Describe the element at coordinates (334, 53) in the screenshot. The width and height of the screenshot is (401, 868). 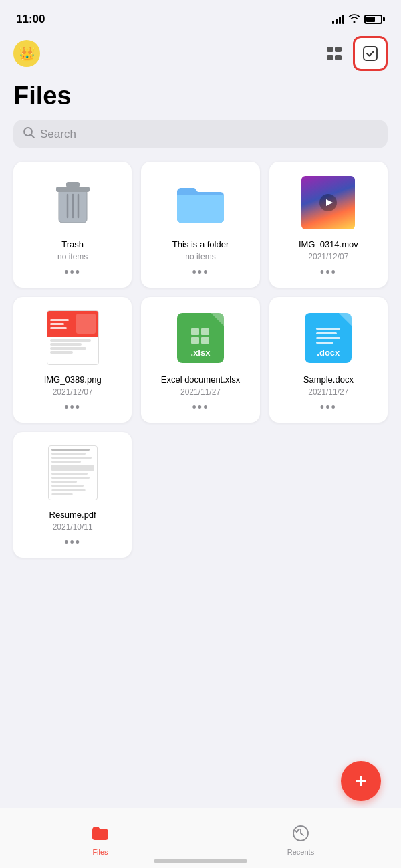
I see `view-toggle-button` at that location.